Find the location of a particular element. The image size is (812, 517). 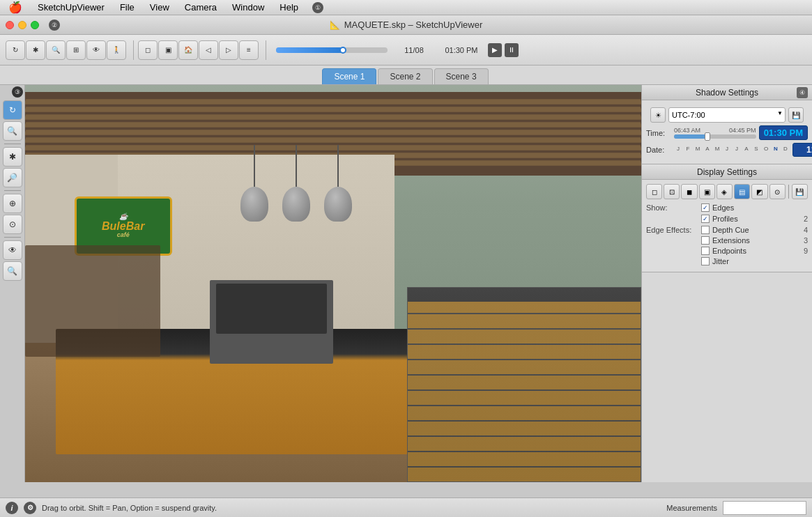

display-settings-header: Display Settings is located at coordinates (727, 172).